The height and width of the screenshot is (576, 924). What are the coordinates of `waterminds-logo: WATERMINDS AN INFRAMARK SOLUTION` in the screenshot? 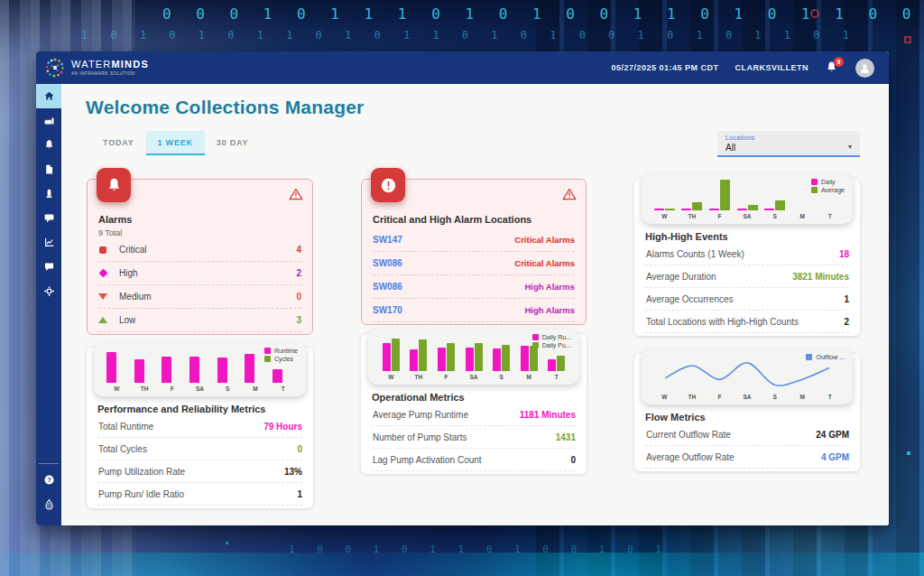 It's located at (97, 68).